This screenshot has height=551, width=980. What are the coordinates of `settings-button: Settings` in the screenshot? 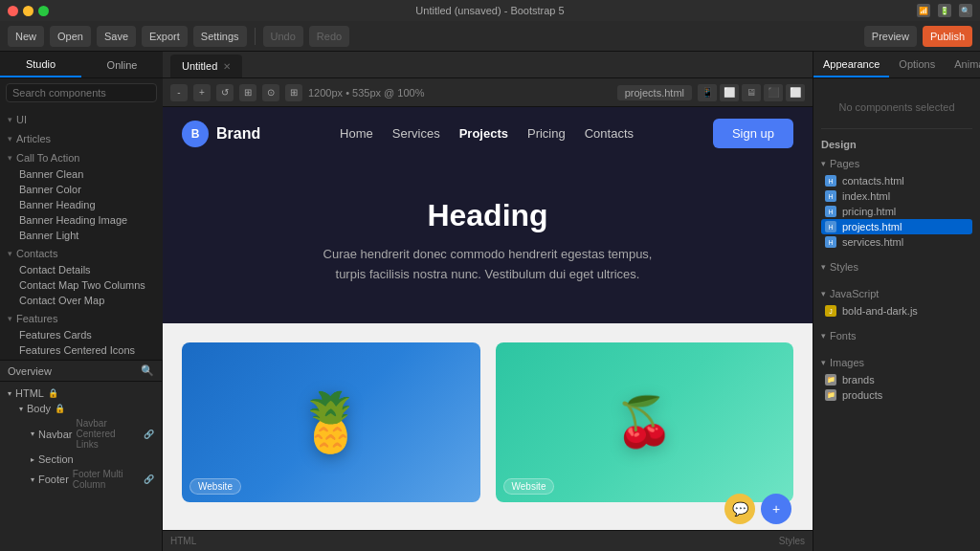 It's located at (220, 36).